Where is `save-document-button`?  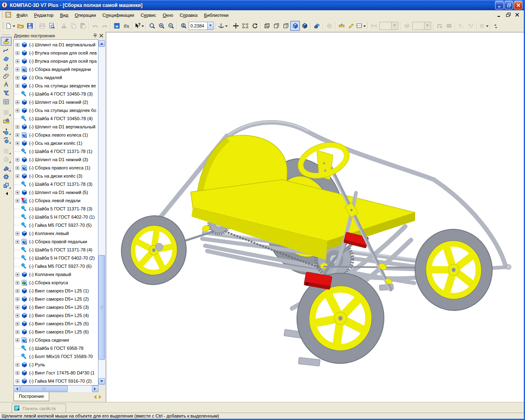
save-document-button is located at coordinates (30, 26).